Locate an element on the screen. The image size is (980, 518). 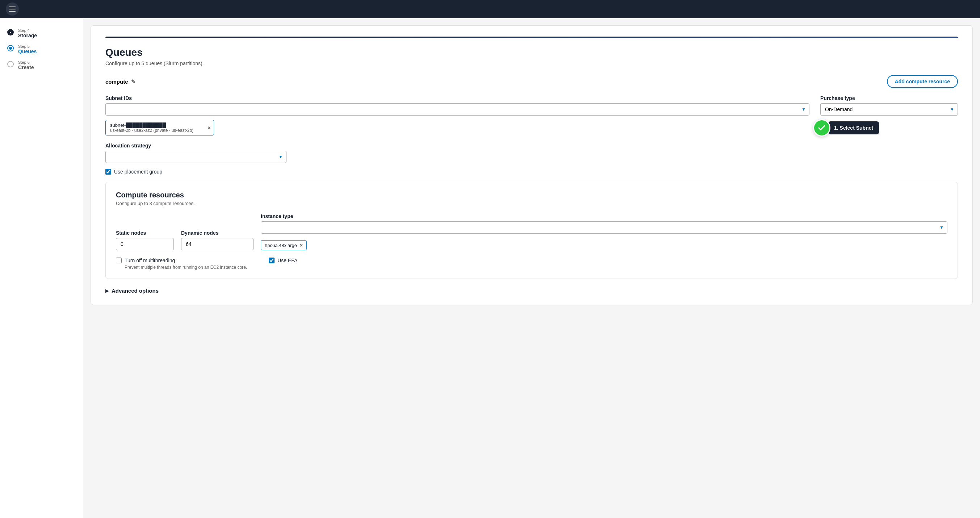
purchase-type-select: On-Demand Spot is located at coordinates (889, 110).